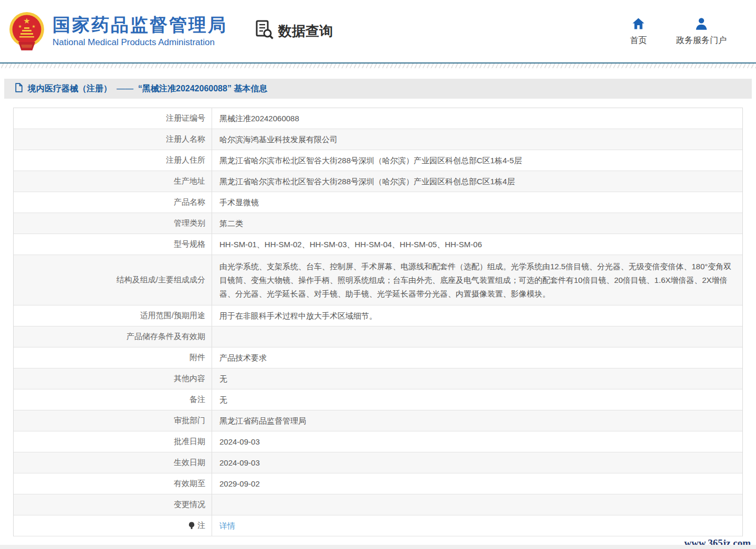 The height and width of the screenshot is (549, 756). Describe the element at coordinates (113, 161) in the screenshot. I see `row-label-cell: 注册人住所` at that location.